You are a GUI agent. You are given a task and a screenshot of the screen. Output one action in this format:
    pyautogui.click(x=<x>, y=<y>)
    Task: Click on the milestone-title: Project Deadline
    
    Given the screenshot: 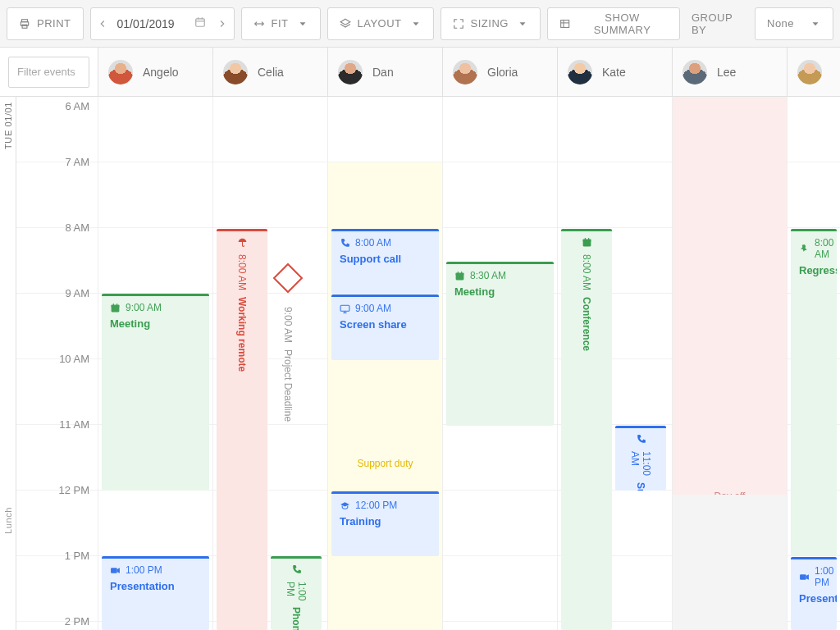 What is the action you would take?
    pyautogui.click(x=288, y=386)
    